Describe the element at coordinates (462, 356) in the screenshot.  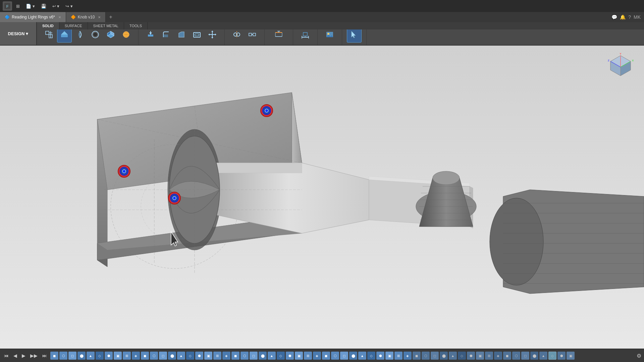
I see `timeline-step-45: ◇` at that location.